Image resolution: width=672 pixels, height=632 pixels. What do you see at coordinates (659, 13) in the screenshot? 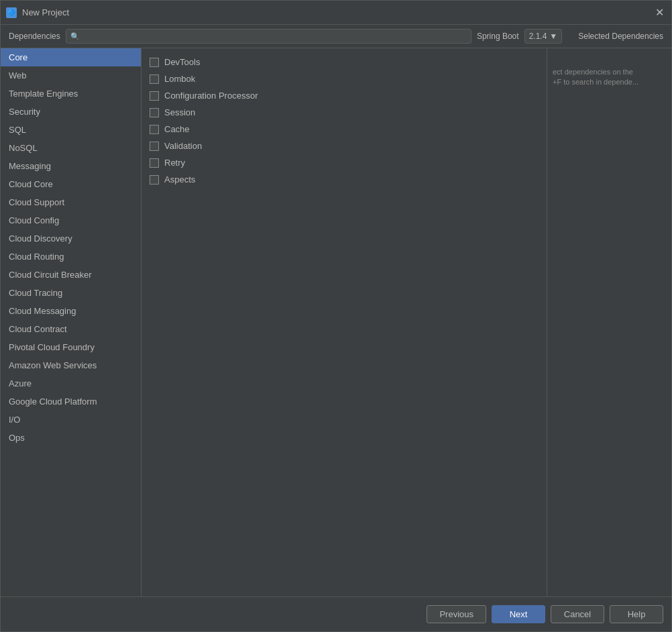
I see `close-button: ✕` at bounding box center [659, 13].